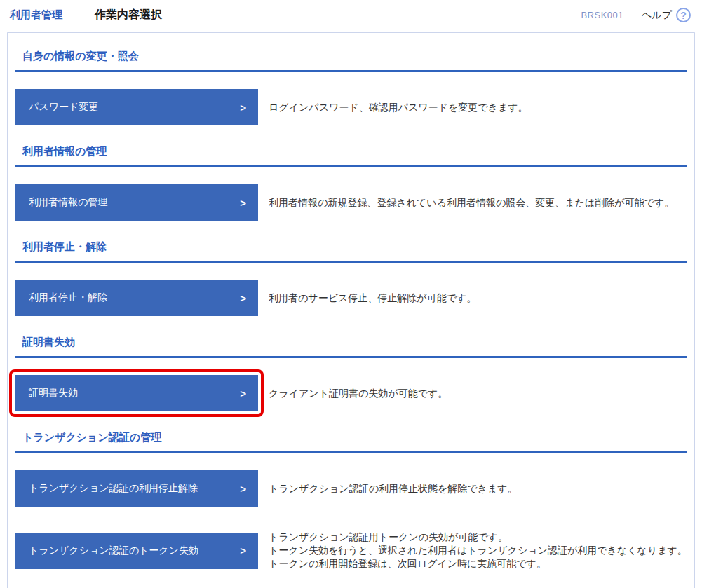 The height and width of the screenshot is (588, 702). What do you see at coordinates (398, 108) in the screenshot?
I see `menu-description: ログインパスワード、確認用パスワードを変更できます。` at bounding box center [398, 108].